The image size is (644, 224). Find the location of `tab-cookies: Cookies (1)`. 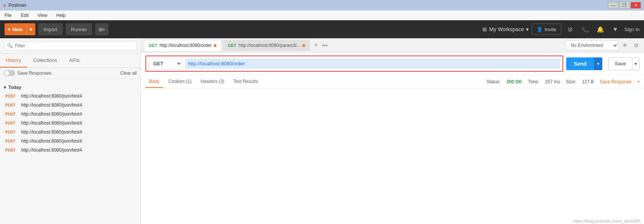

tab-cookies: Cookies (1) is located at coordinates (180, 82).